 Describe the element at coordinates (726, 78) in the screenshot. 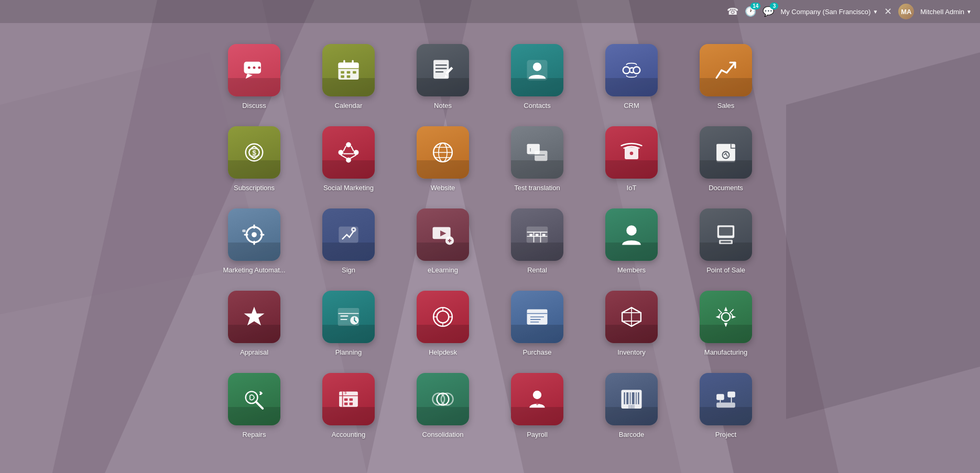

I see `app-item-sales: Sales` at that location.